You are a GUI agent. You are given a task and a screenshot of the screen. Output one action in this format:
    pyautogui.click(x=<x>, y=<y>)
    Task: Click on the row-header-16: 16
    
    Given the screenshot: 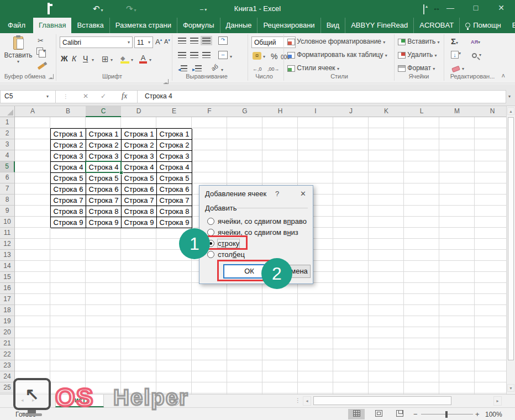 What is the action you would take?
    pyautogui.click(x=8, y=288)
    